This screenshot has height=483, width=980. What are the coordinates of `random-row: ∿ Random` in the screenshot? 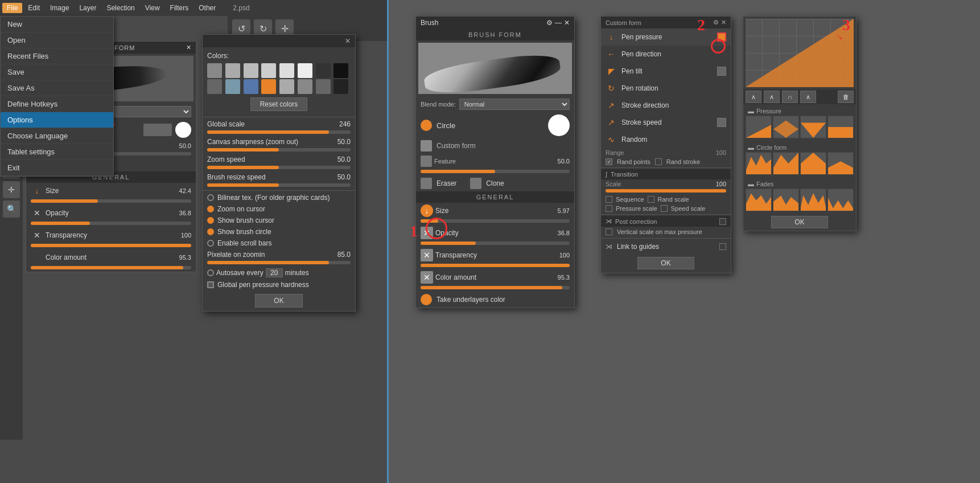 It's located at (666, 140).